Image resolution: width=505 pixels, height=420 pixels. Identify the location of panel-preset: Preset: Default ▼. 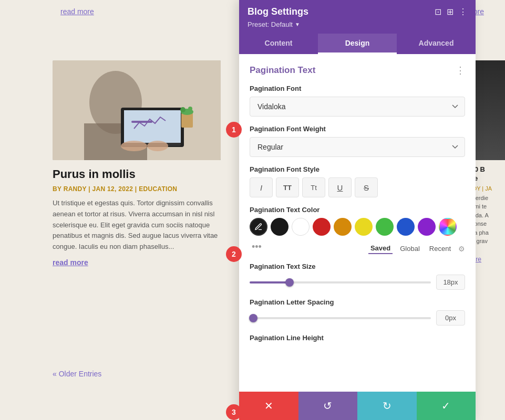
(357, 24).